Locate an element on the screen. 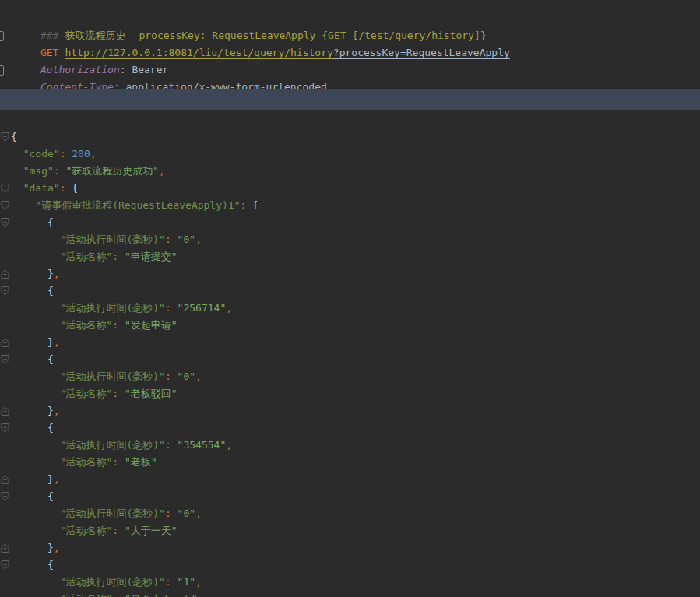 The width and height of the screenshot is (700, 597). json-code-line: "活动名称": "发起申请" is located at coordinates (350, 325).